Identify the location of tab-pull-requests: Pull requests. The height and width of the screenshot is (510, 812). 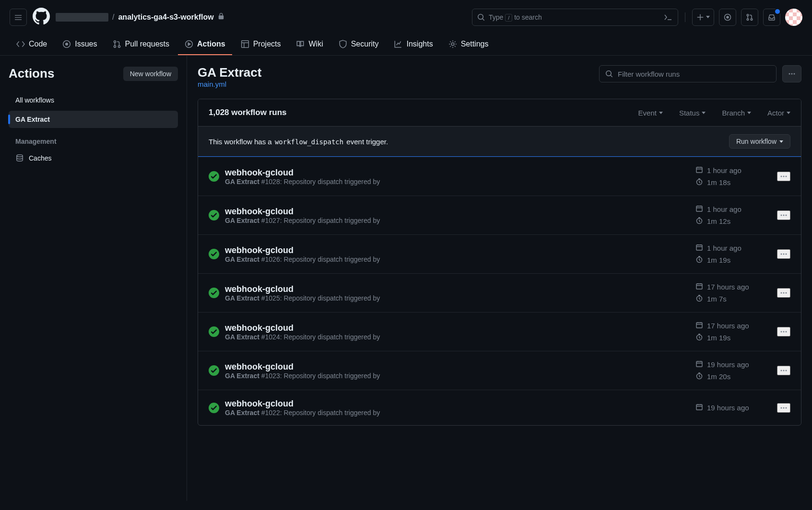
(141, 45).